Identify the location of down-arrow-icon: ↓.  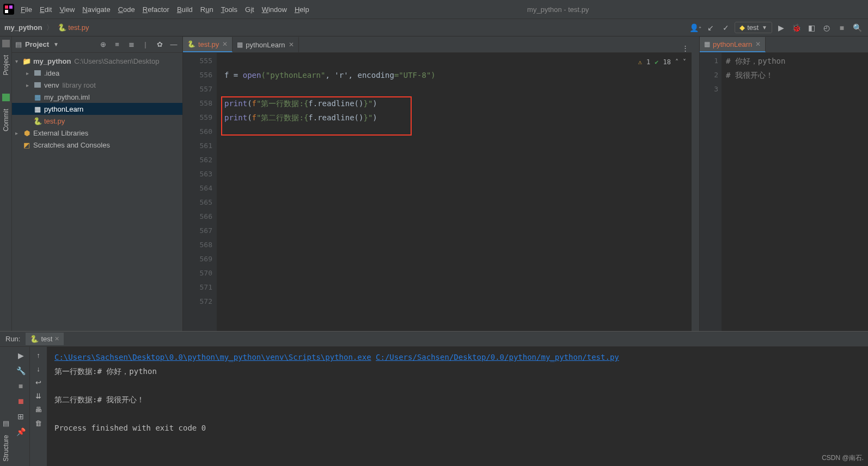
(38, 369).